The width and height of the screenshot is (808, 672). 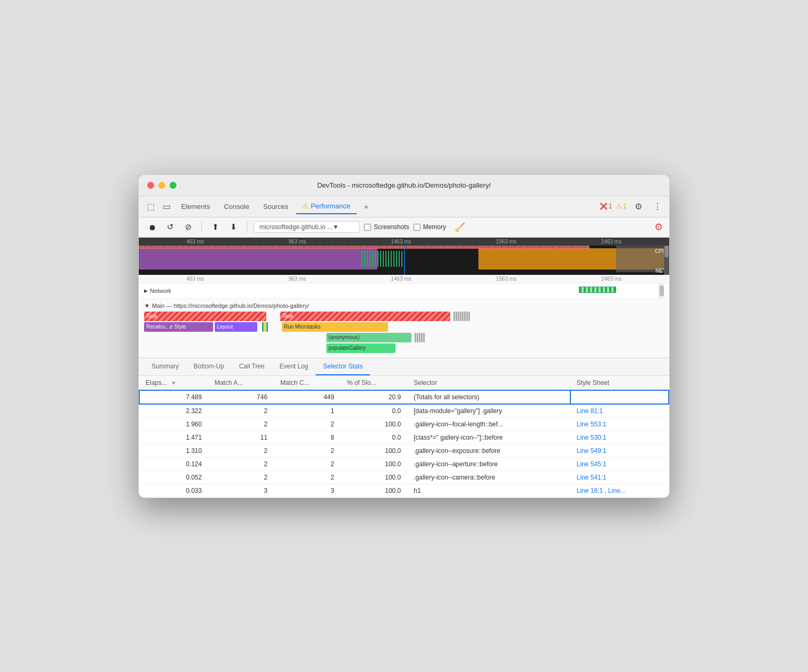 I want to click on td-stylesheet: Line 553:1, so click(x=620, y=424).